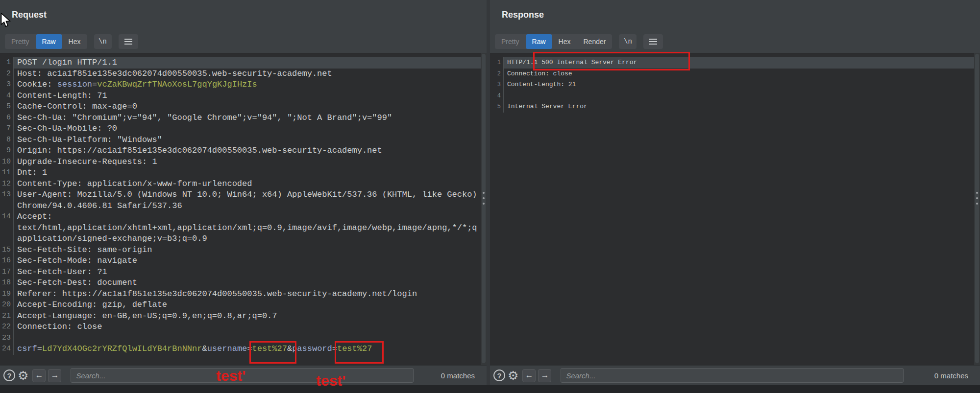 Image resolution: width=980 pixels, height=393 pixels. What do you see at coordinates (497, 96) in the screenshot?
I see `line-number: 4` at bounding box center [497, 96].